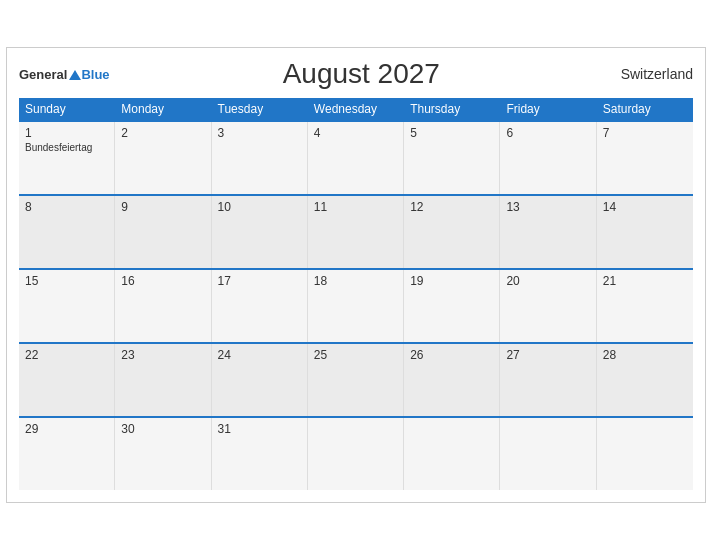 The height and width of the screenshot is (550, 712). I want to click on day-number: 9, so click(162, 207).